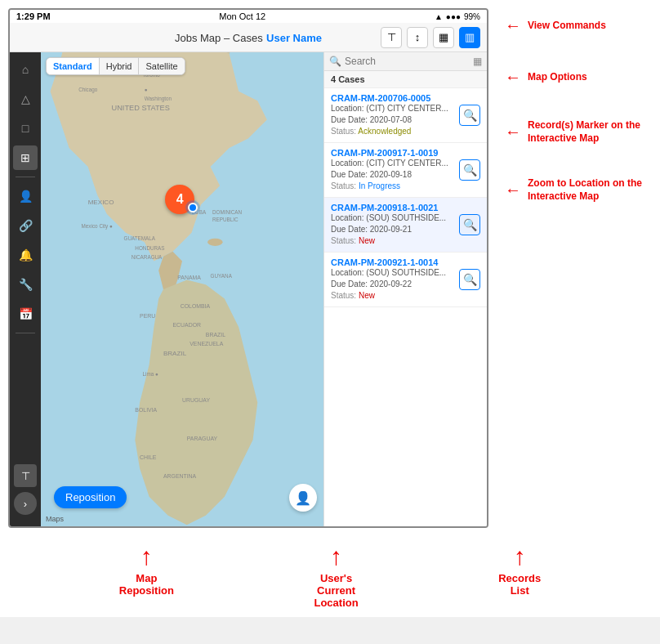 The image size is (660, 644). I want to click on header-title-text: Jobs Map – Cases, so click(219, 38).